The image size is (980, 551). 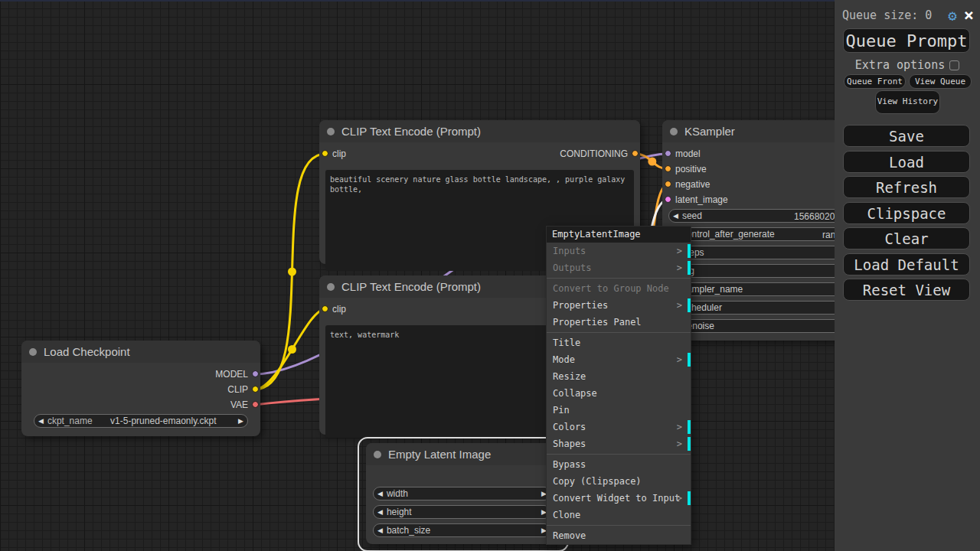 What do you see at coordinates (289, 349) in the screenshot?
I see `clip-wire-negative` at bounding box center [289, 349].